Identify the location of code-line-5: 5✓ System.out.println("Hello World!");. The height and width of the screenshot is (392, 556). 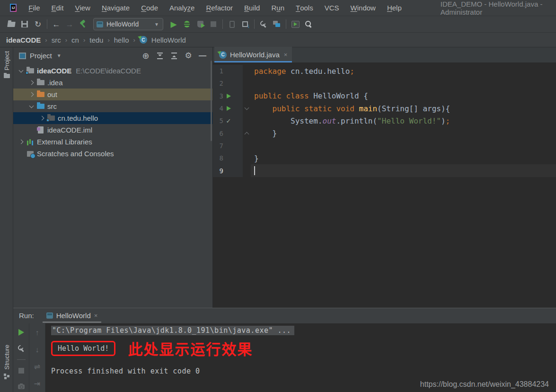
(384, 121).